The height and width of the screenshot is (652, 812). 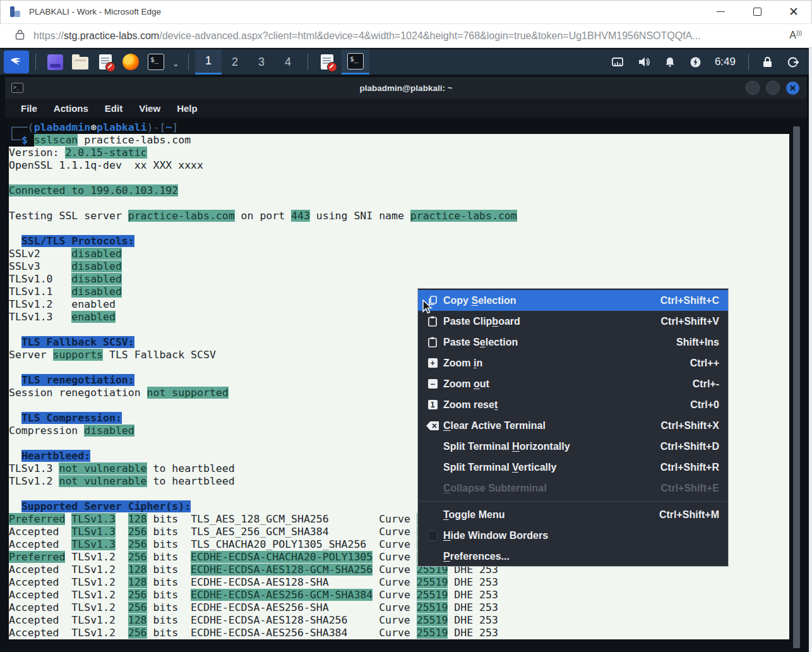 I want to click on browser-title-bar: PLABKALI - Work - Microsoft Edge ✕, so click(x=406, y=12).